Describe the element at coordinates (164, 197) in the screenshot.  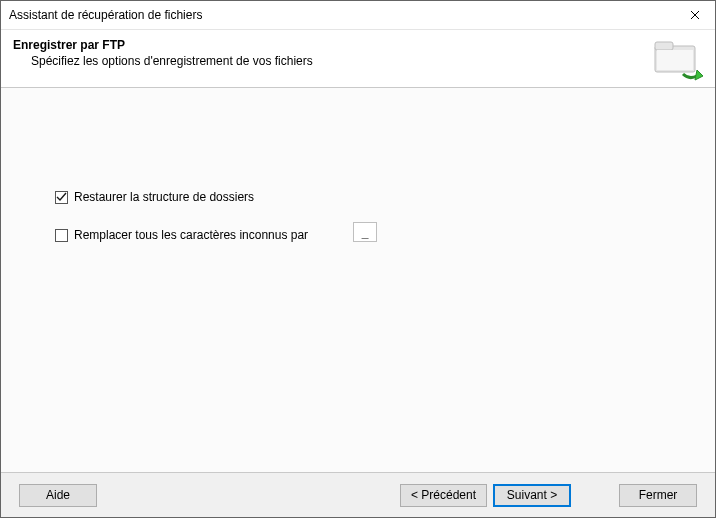
I see `restore-structure-label: Restaurer la structure de dossiers` at that location.